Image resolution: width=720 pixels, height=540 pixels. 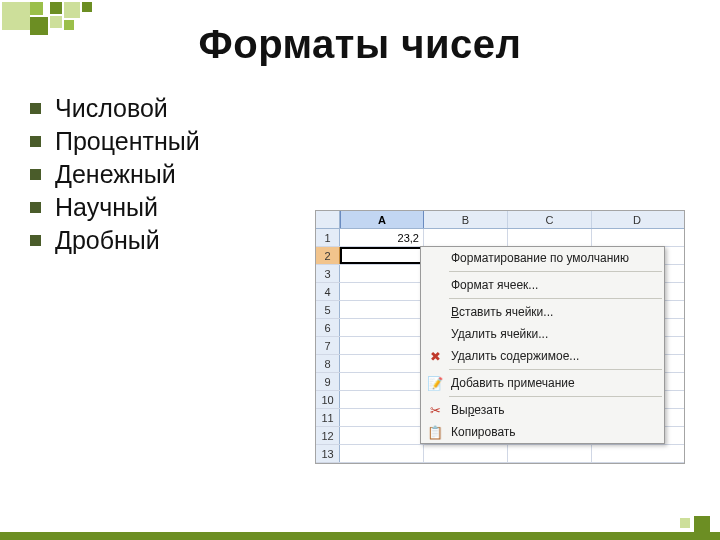 I want to click on label-rest: езать, so click(x=489, y=410).